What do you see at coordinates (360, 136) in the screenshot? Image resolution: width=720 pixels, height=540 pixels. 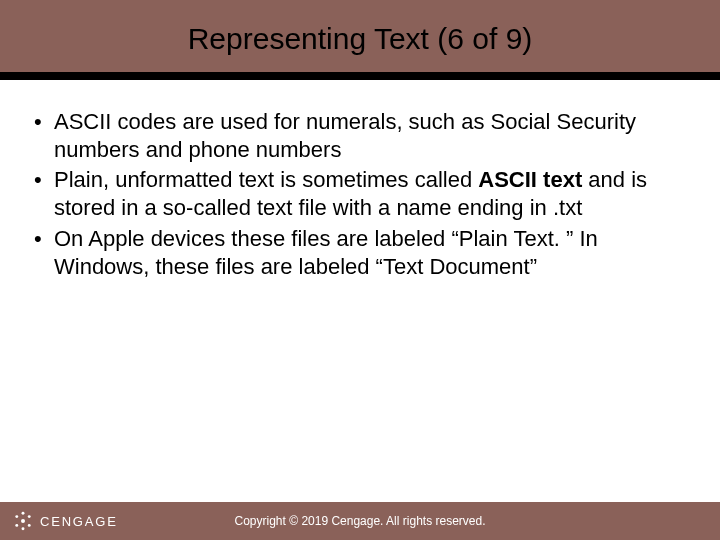 I see `bullet-item: ASCII codes are used for numerals, such …` at bounding box center [360, 136].